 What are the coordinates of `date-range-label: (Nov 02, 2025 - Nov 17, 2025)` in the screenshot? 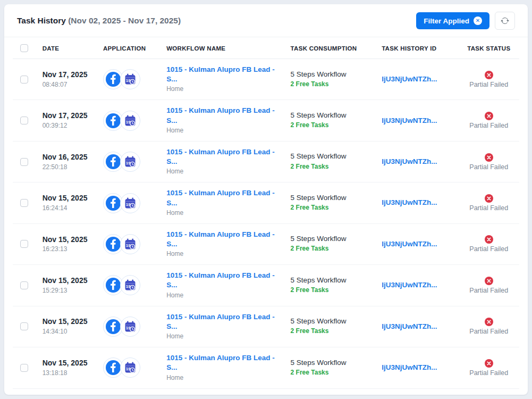 It's located at (124, 20).